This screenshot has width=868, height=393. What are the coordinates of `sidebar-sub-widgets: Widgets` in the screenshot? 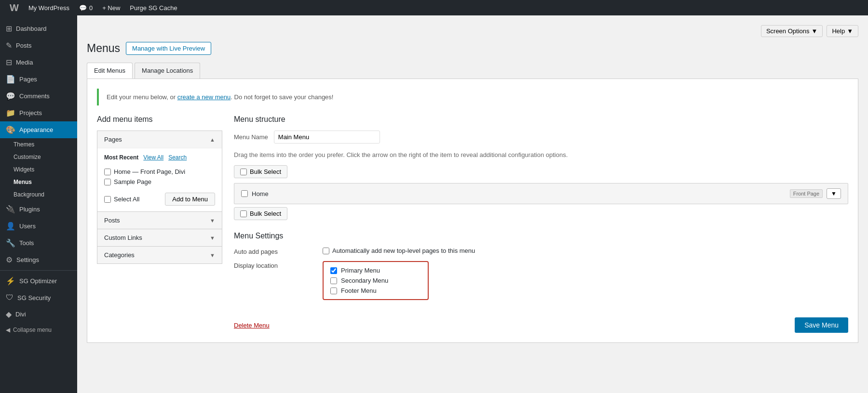 It's located at (39, 170).